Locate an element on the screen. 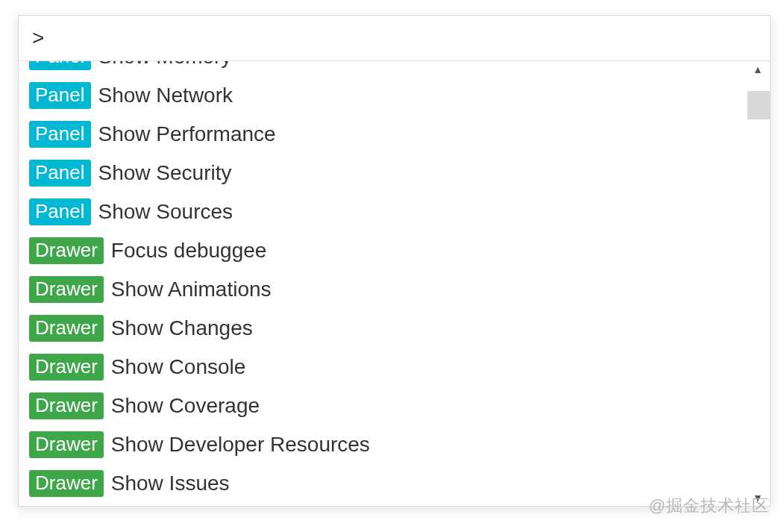 Image resolution: width=784 pixels, height=532 pixels. command-result-label: Show Console is located at coordinates (179, 367).